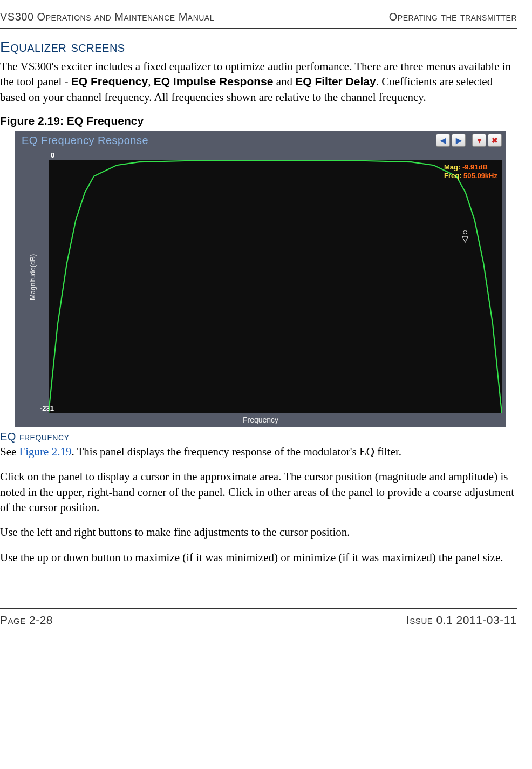  What do you see at coordinates (258, 452) in the screenshot?
I see `body-p2: See Figure 2.19. This panel displays the…` at bounding box center [258, 452].